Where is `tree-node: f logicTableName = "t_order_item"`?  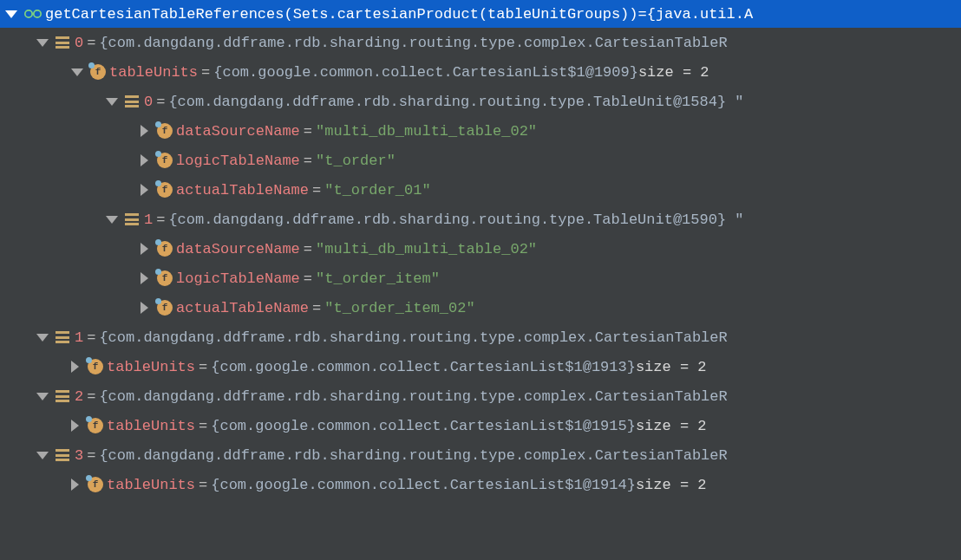
tree-node: f logicTableName = "t_order_item" is located at coordinates (480, 278).